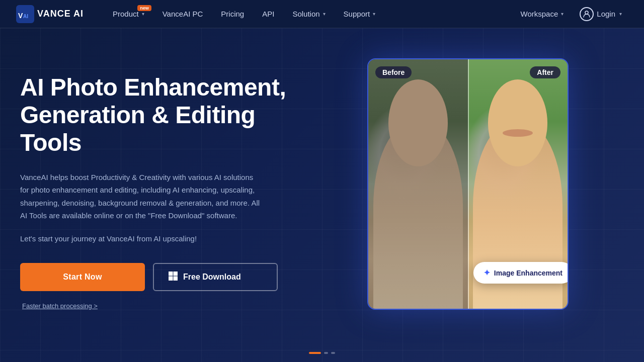  I want to click on nav-item-vanceai-pc: VanceAI PC, so click(183, 14).